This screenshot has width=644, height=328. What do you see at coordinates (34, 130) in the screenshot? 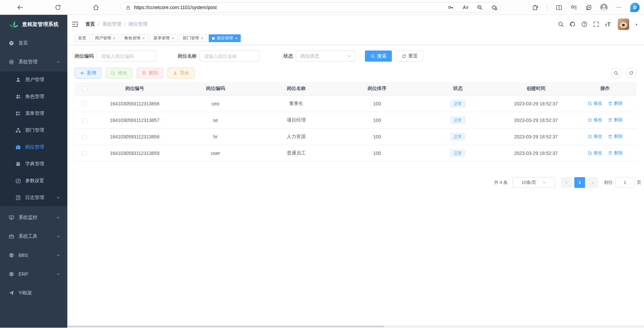
I see `sidebar-item-department-management: 部门管理` at bounding box center [34, 130].